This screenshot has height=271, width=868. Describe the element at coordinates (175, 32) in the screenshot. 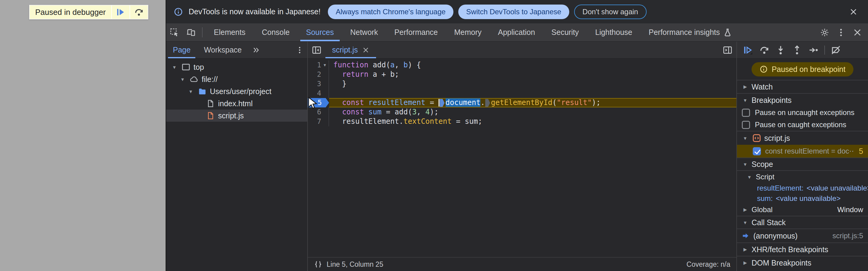

I see `inspect-element-button` at that location.